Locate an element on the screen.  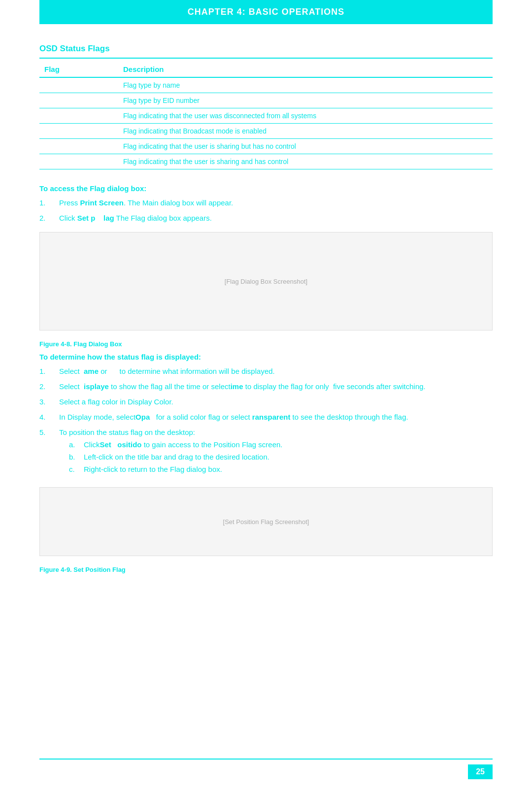
determine-heading: To determine how the status flag is disp… is located at coordinates (266, 357).